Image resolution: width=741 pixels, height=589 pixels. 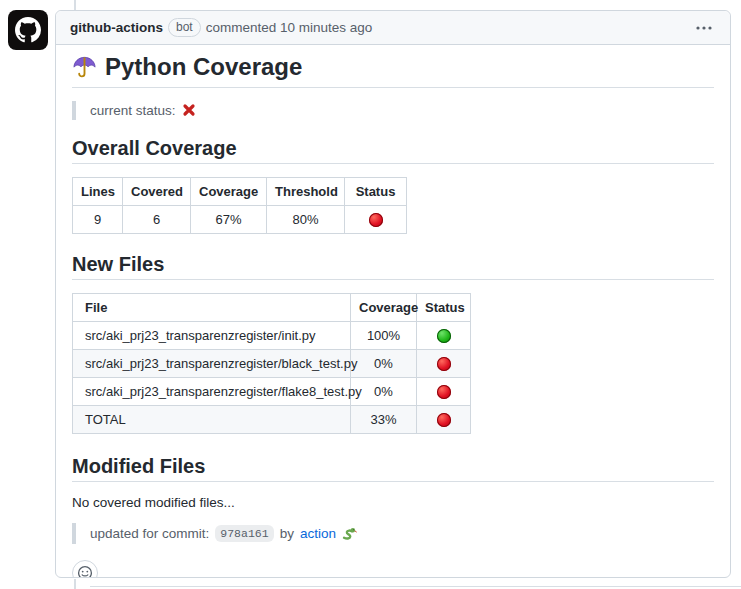 What do you see at coordinates (704, 28) in the screenshot?
I see `comment-menu-button` at bounding box center [704, 28].